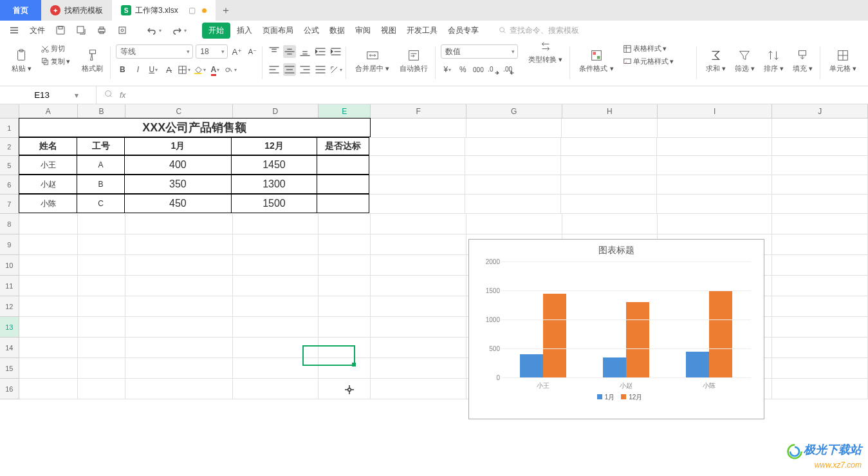  What do you see at coordinates (337, 31) in the screenshot?
I see `menu-data: 数据` at bounding box center [337, 31].